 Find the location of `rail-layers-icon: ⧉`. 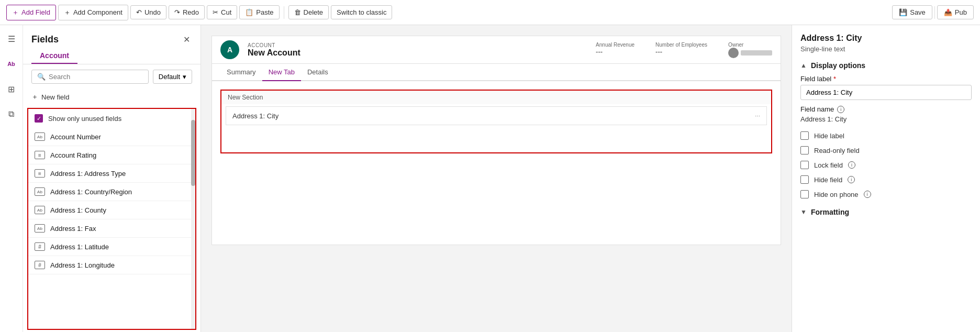

rail-layers-icon: ⧉ is located at coordinates (12, 114).